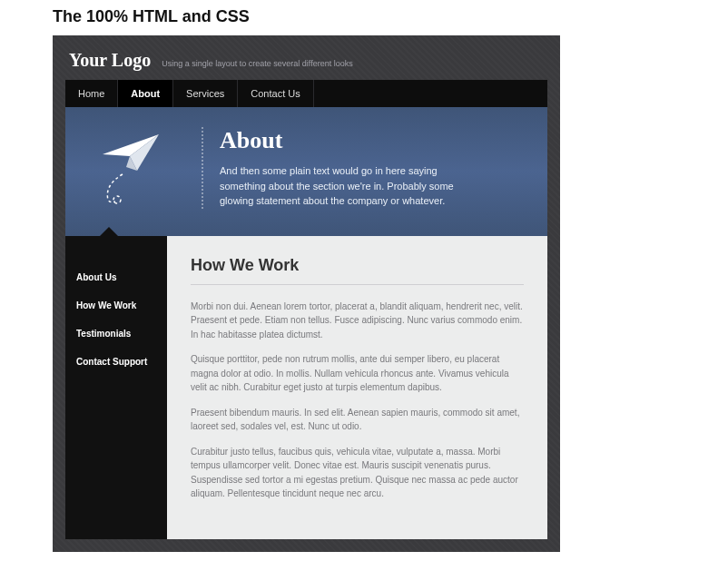  I want to click on logo: Your Logo, so click(110, 60).